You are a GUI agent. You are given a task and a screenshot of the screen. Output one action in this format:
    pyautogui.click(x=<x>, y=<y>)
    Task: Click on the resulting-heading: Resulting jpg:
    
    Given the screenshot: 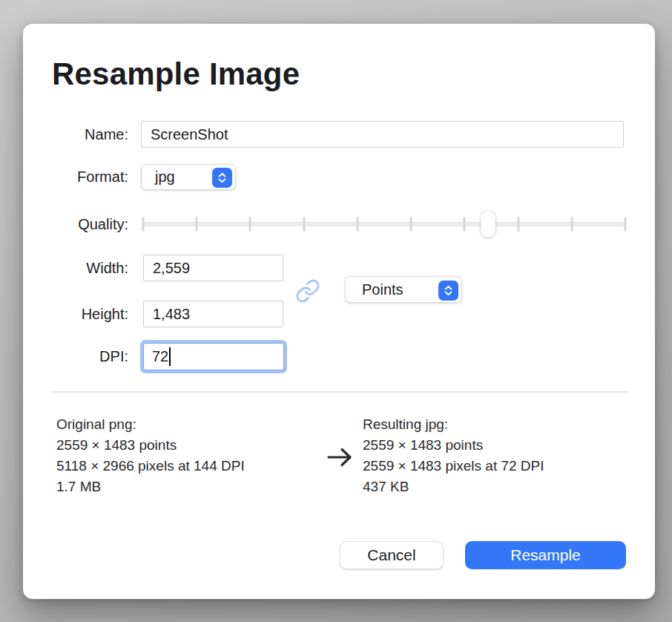 What is the action you would take?
    pyautogui.click(x=454, y=425)
    